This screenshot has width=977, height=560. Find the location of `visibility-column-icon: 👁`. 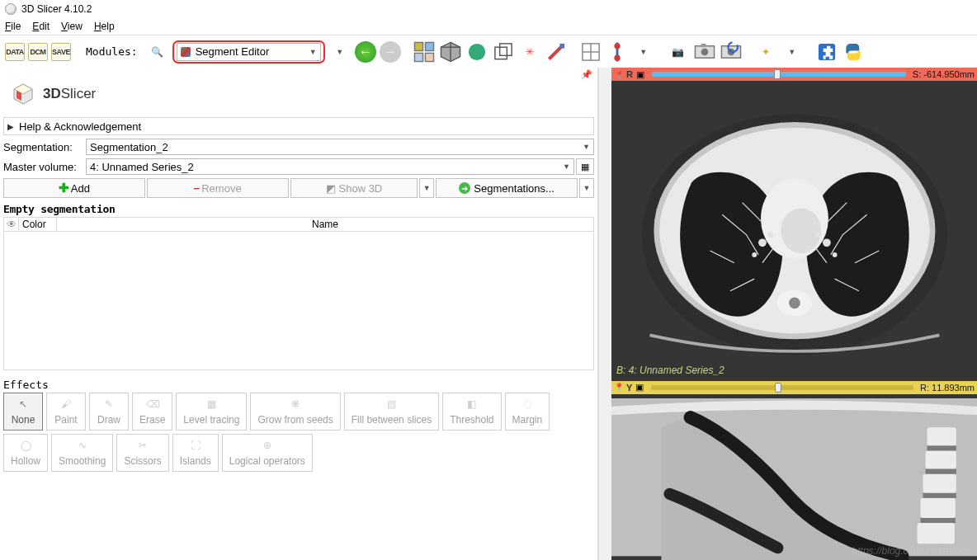

visibility-column-icon: 👁 is located at coordinates (12, 224).